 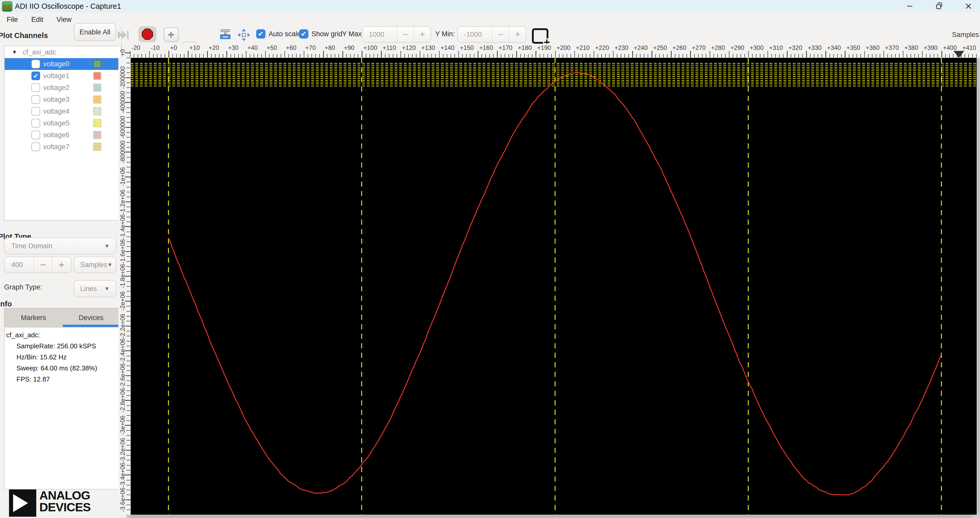 I want to click on tab-markers: Markers, so click(x=33, y=318).